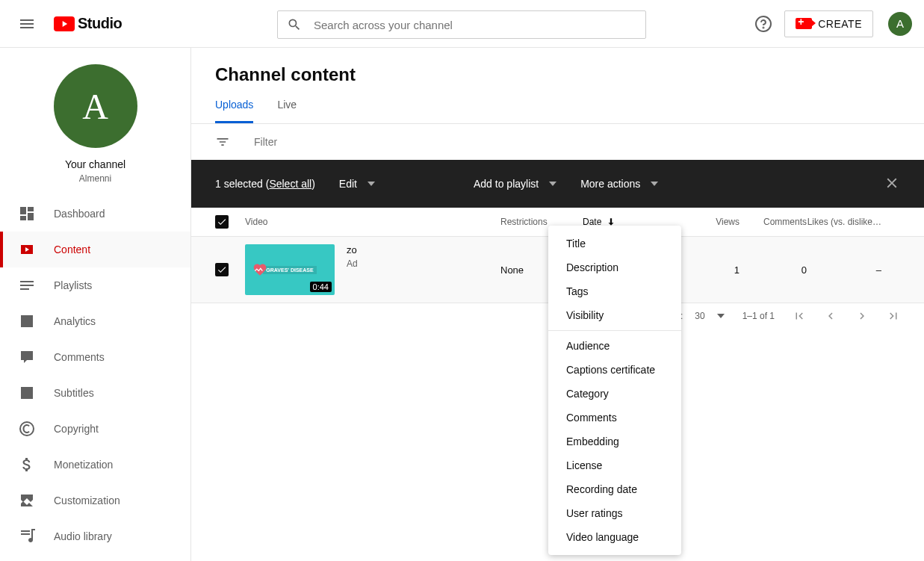 The image size is (924, 561). Describe the element at coordinates (557, 184) in the screenshot. I see `selection-bar: 1 selected (Select all) Edit Add to play…` at that location.